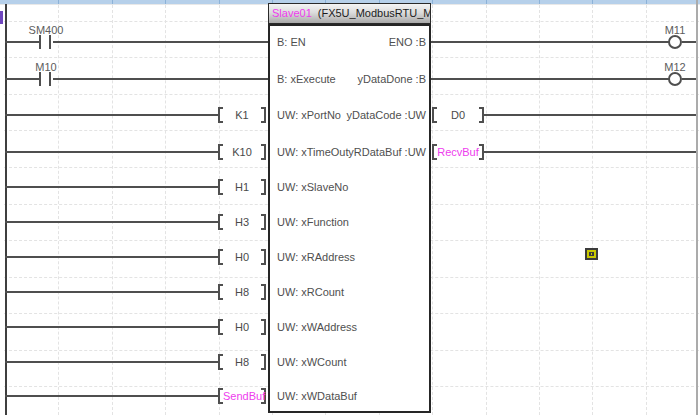 Image resolution: width=700 pixels, height=415 pixels. I want to click on input-operand: SendBuf, so click(242, 396).